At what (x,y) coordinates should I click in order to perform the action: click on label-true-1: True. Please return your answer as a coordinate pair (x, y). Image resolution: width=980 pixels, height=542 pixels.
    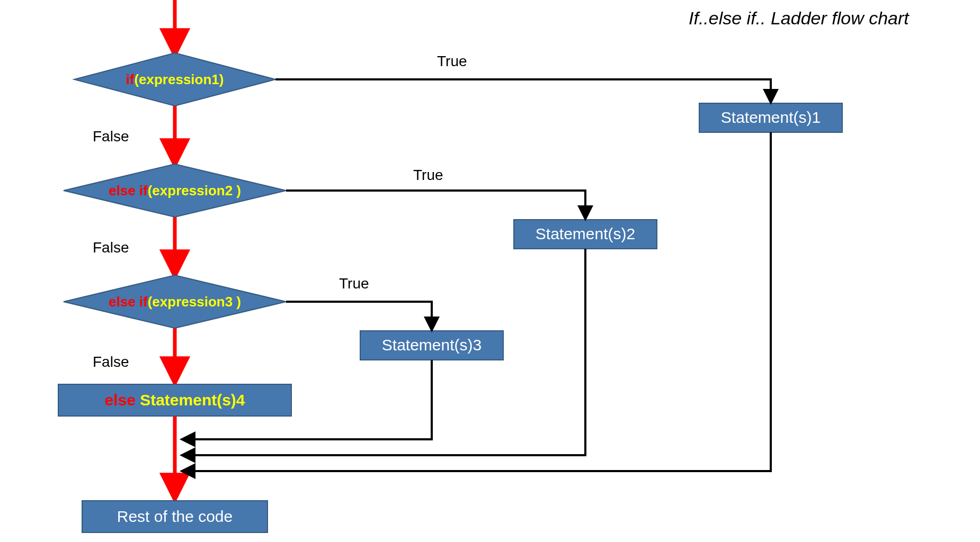
    Looking at the image, I should click on (452, 61).